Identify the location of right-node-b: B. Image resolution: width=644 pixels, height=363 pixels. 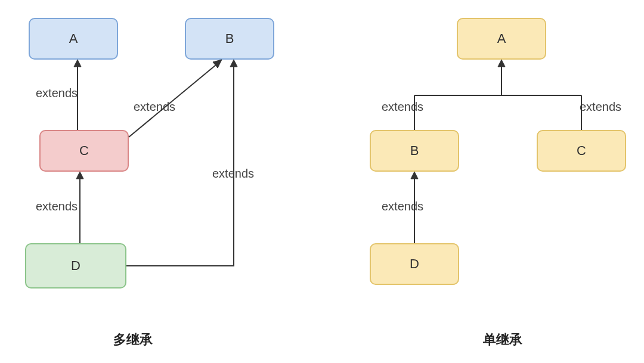
(414, 151).